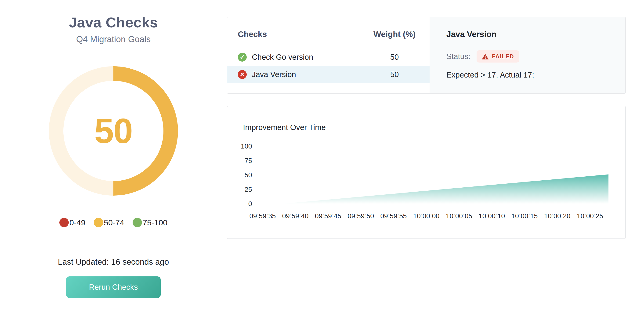 The height and width of the screenshot is (312, 644). I want to click on table-row-java-version: ✕ Java Version 50, so click(328, 75).